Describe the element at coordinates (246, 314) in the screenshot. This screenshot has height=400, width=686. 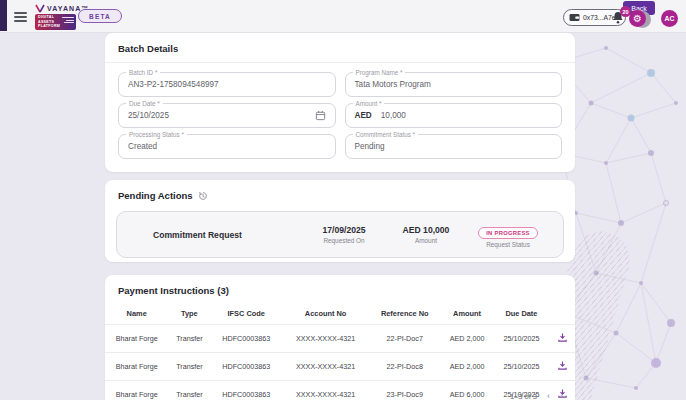
I see `col-ifsc: IFSC Code` at that location.